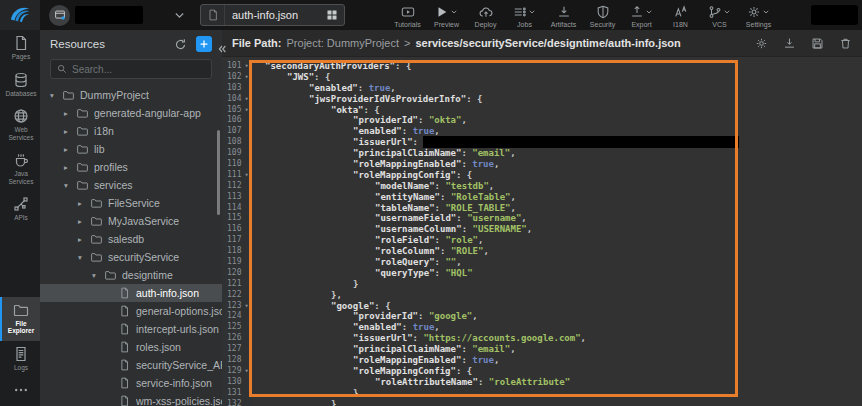  Describe the element at coordinates (204, 44) in the screenshot. I see `add-resource-button` at that location.